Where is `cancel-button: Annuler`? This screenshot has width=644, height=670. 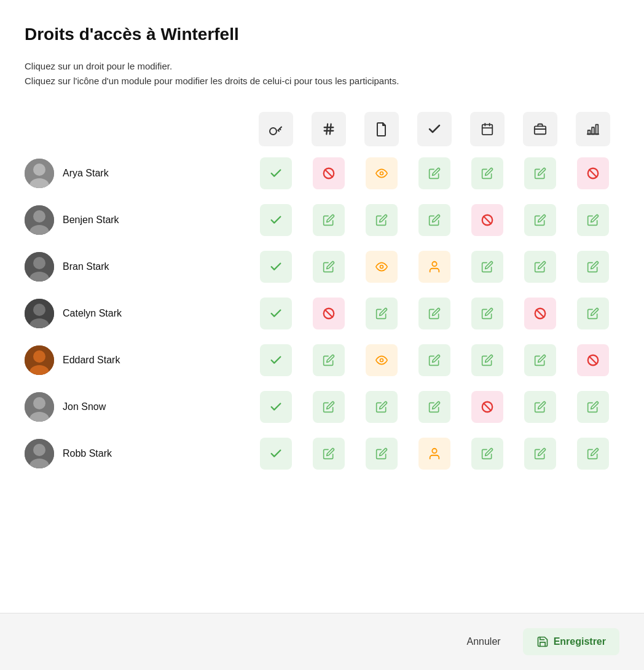 cancel-button: Annuler is located at coordinates (483, 642).